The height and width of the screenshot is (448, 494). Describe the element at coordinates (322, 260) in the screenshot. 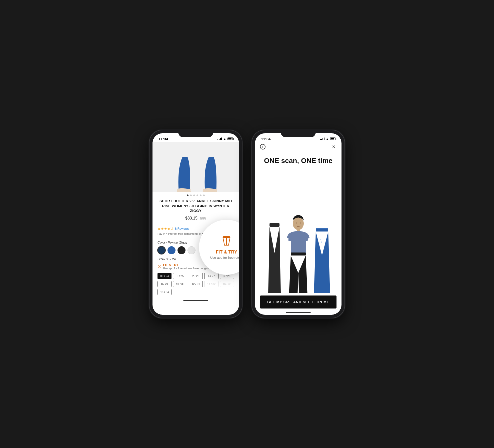

I see `model-right` at that location.